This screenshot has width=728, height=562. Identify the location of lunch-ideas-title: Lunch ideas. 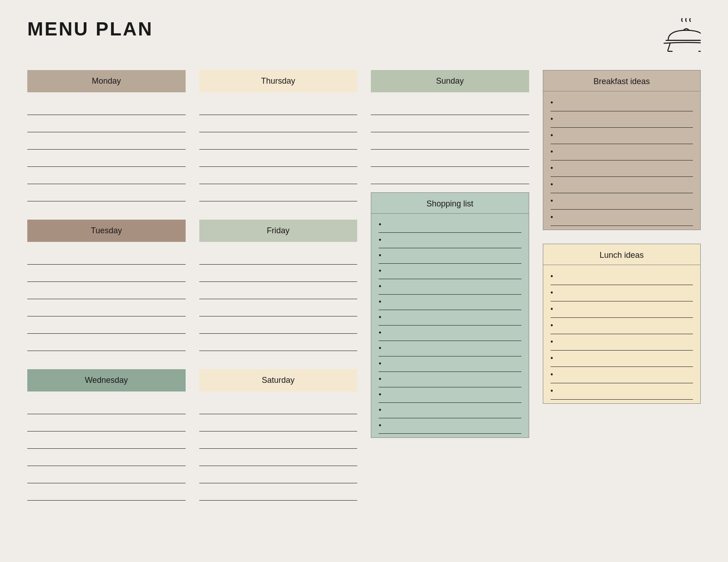
(622, 255).